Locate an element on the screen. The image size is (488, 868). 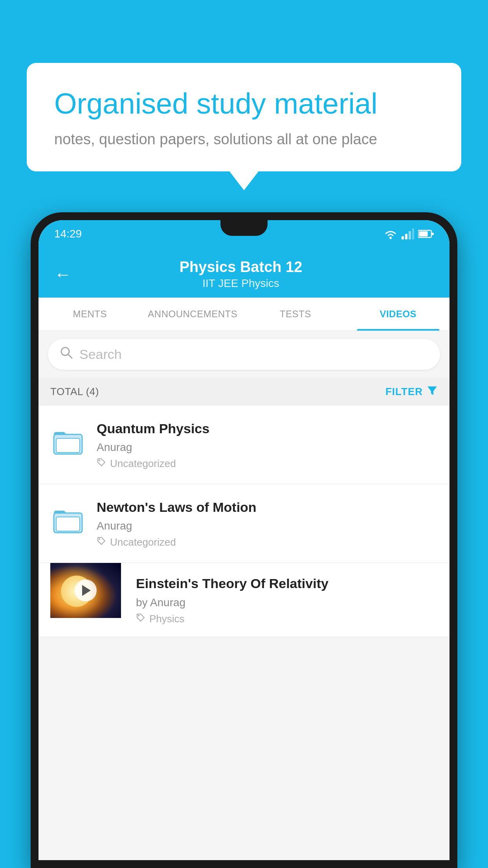
filter-button: FILTER is located at coordinates (412, 392).